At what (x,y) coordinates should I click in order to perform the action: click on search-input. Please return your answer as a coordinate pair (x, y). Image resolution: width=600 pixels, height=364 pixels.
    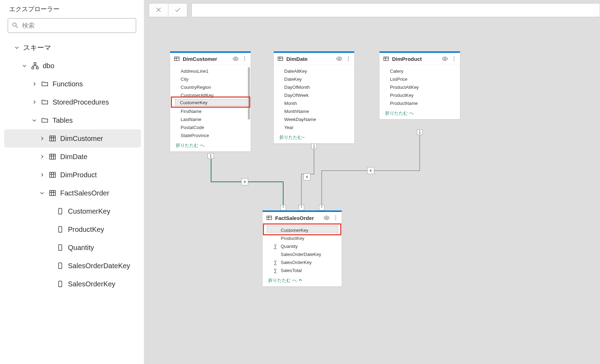
    Looking at the image, I should click on (77, 26).